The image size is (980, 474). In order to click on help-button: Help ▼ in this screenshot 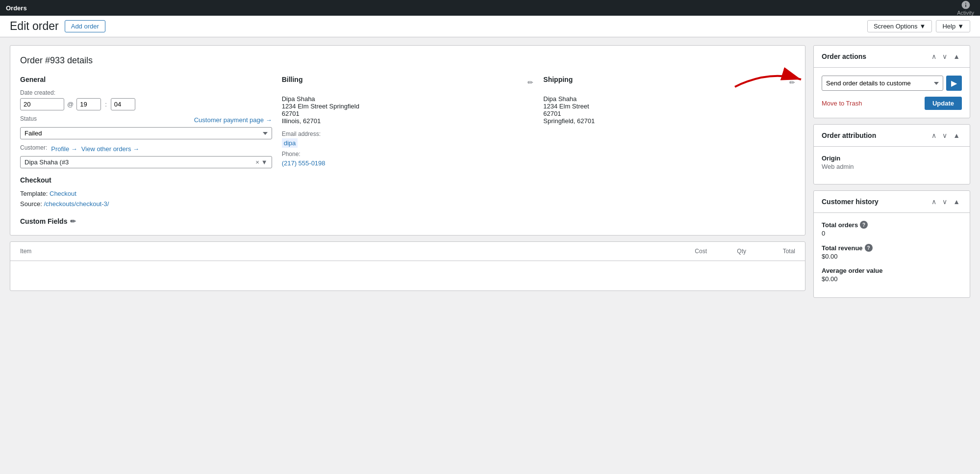, I will do `click(953, 26)`.